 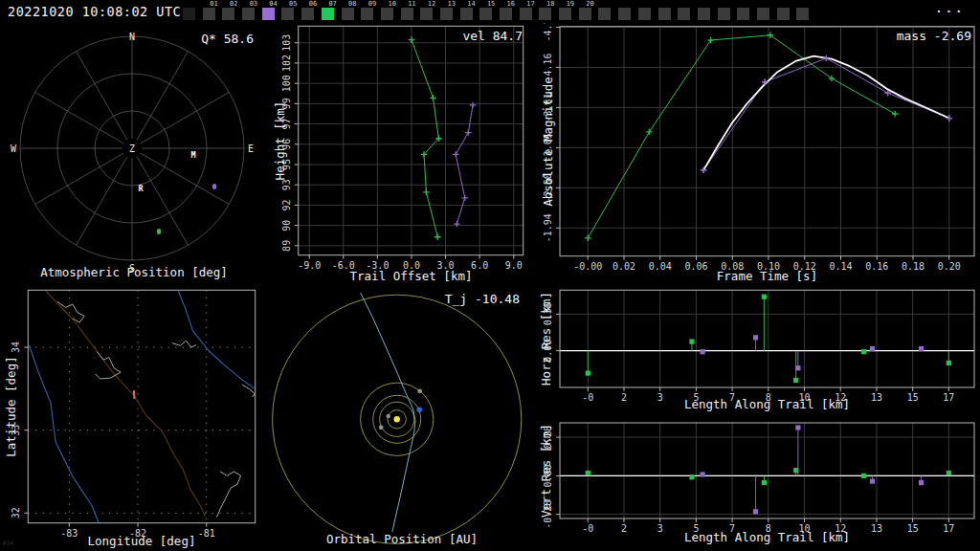 What do you see at coordinates (605, 11) in the screenshot?
I see `frame-square-u21` at bounding box center [605, 11].